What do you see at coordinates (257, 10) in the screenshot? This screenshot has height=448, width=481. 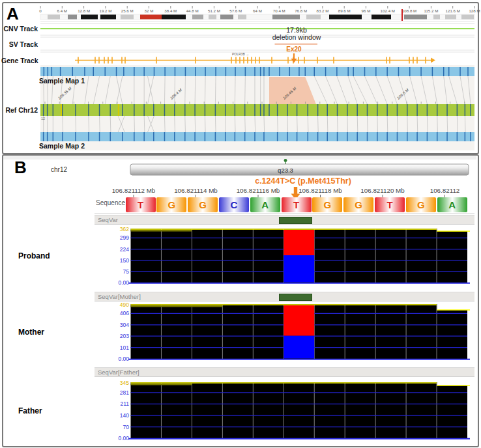 I see `ruler-label: 64 M` at bounding box center [257, 10].